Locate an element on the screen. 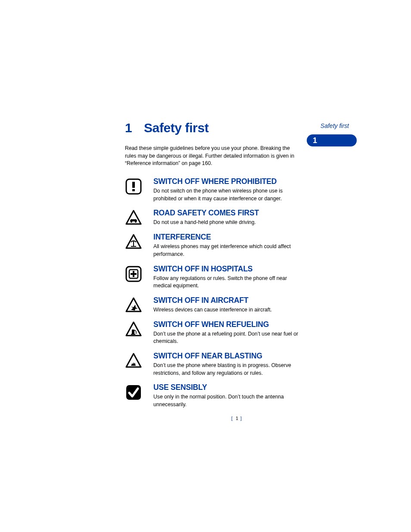 The height and width of the screenshot is (532, 411). safety-item: SWITCH OFF WHEN REFUELING Don’t use the … is located at coordinates (237, 333).